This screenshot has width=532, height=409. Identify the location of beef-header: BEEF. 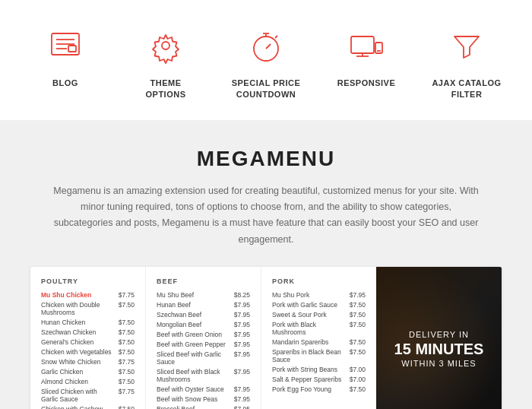
(204, 281).